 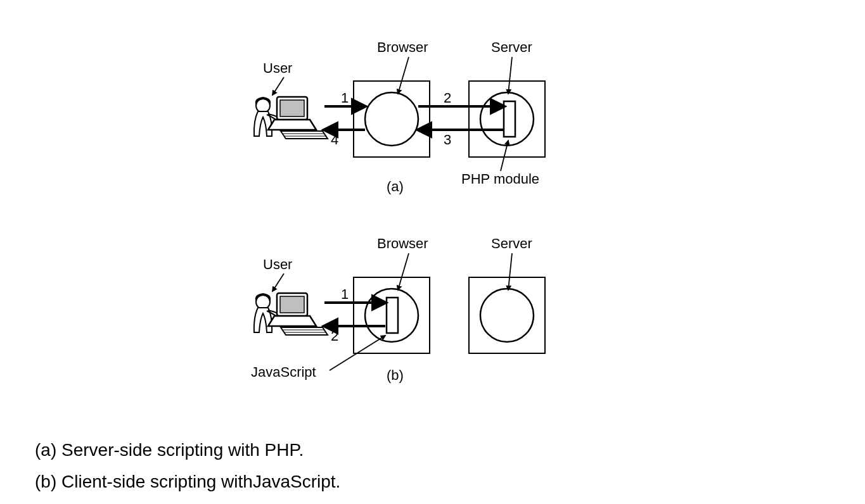 What do you see at coordinates (278, 265) in the screenshot?
I see `user-label-b: User` at bounding box center [278, 265].